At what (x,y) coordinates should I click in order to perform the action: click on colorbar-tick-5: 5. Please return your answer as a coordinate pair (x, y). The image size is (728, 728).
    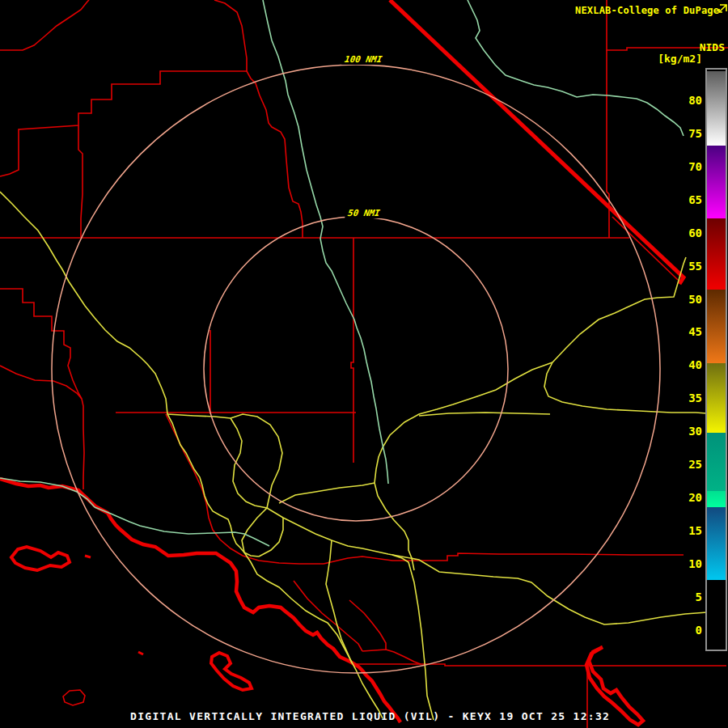
    Looking at the image, I should click on (688, 597).